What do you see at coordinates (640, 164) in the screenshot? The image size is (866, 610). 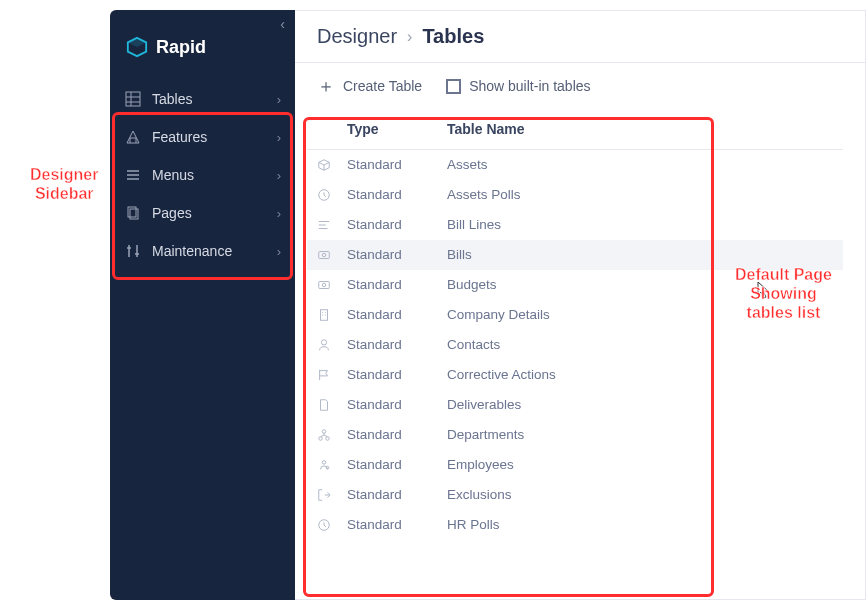 I see `row-name: Assets` at bounding box center [640, 164].